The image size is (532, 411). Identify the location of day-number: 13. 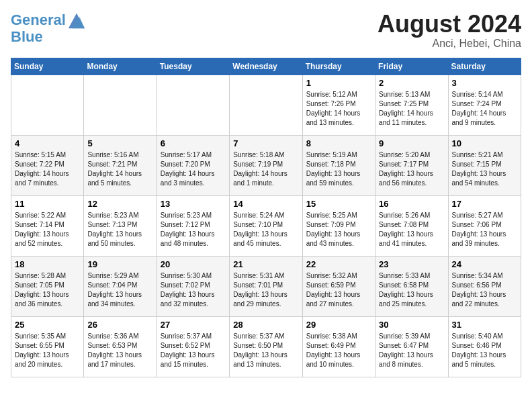
(193, 204).